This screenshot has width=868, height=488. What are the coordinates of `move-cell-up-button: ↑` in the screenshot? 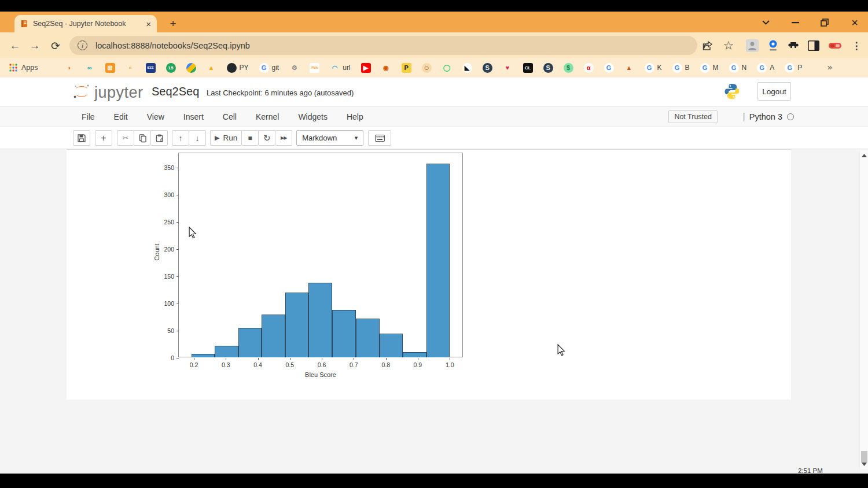 It's located at (181, 138).